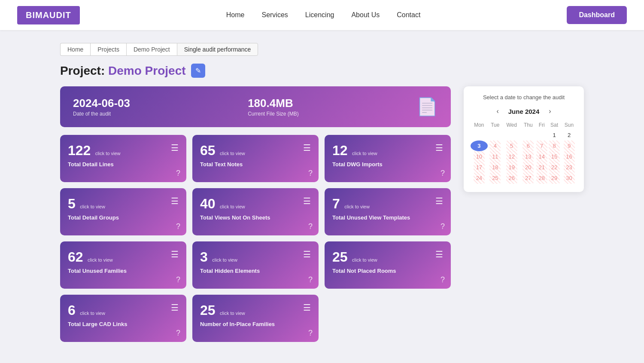 This screenshot has height=363, width=644. Describe the element at coordinates (90, 257) in the screenshot. I see `metric-number-row: 62 click to view` at that location.